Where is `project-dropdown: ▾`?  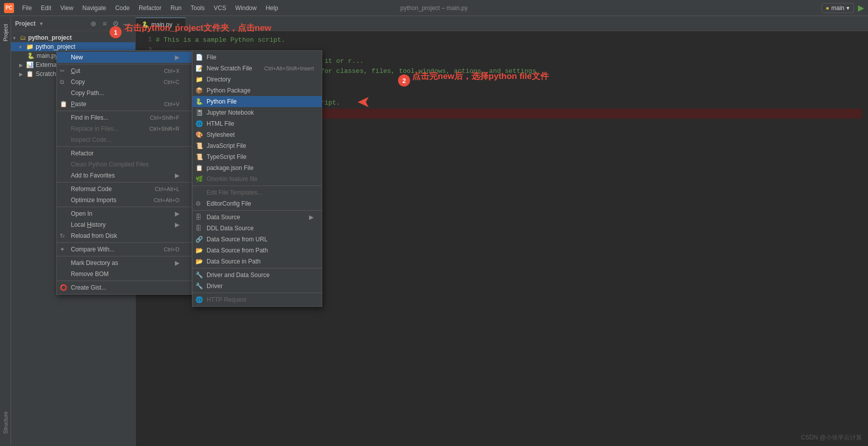 project-dropdown: ▾ is located at coordinates (41, 24).